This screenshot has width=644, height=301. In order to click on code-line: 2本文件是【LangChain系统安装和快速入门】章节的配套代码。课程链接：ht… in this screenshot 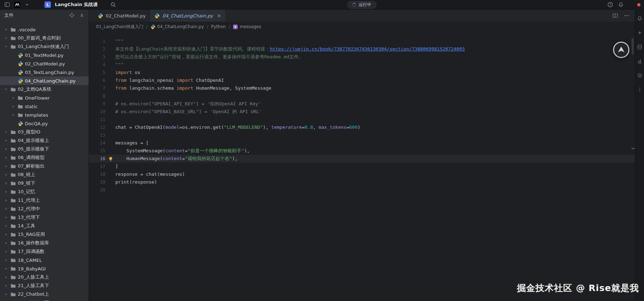, I will do `click(362, 49)`.